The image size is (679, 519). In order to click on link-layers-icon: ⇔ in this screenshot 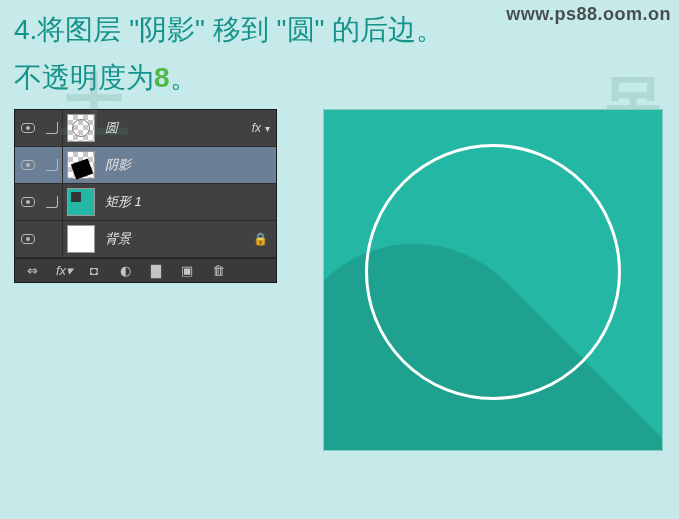, I will do `click(32, 270)`.